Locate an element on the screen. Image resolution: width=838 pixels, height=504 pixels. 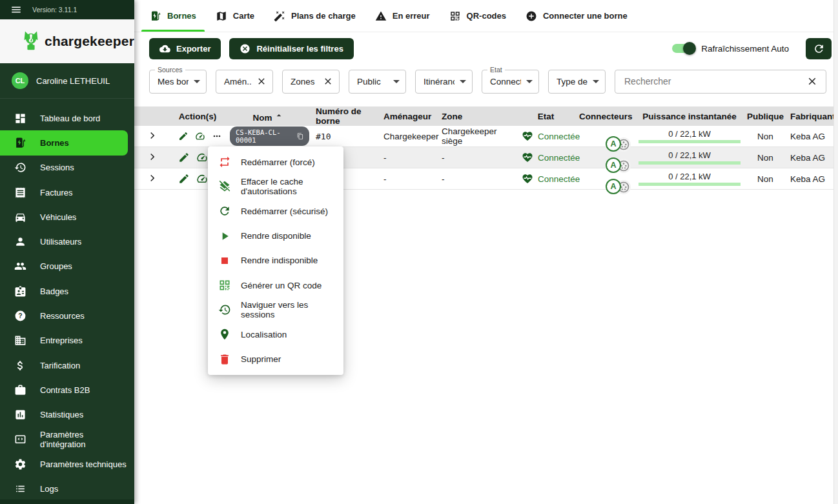
col-actions: Action(s) is located at coordinates (198, 116).